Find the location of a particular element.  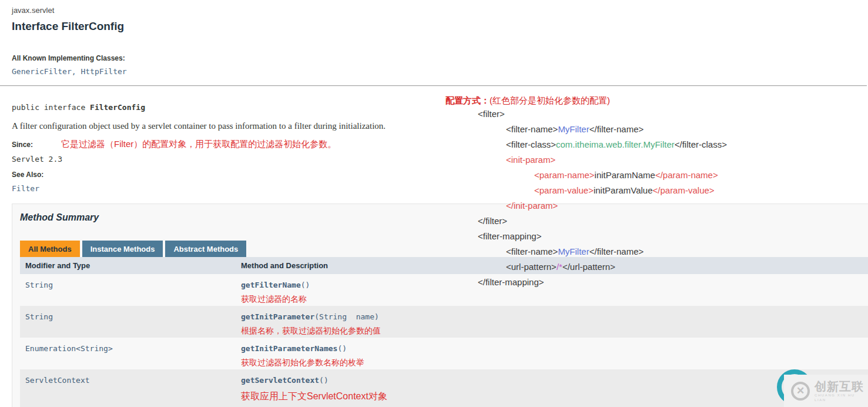

xml-segment: </param-value> is located at coordinates (684, 191).